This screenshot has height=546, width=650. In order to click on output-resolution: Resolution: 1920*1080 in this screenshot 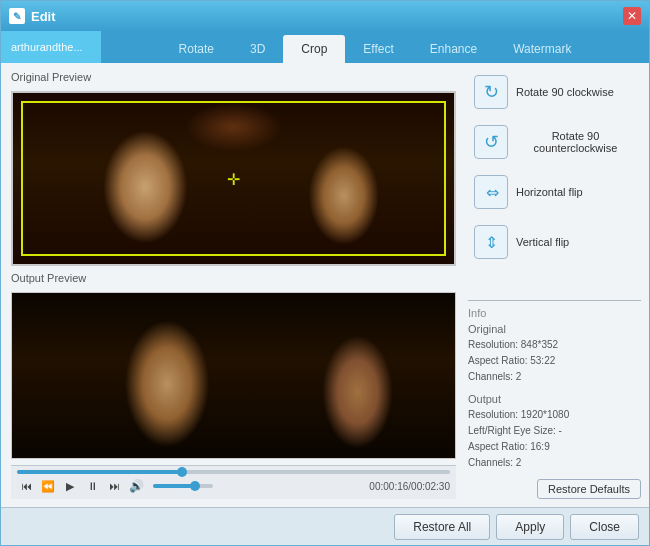, I will do `click(554, 415)`.